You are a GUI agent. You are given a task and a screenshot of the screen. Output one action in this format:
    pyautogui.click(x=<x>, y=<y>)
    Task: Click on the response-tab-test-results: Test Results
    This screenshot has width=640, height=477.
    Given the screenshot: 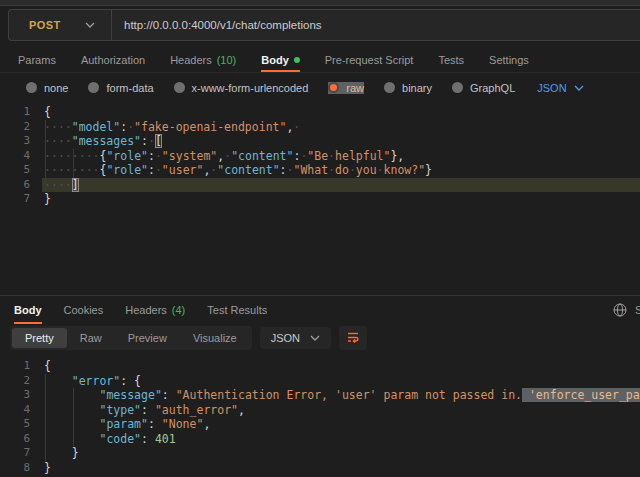 What is the action you would take?
    pyautogui.click(x=237, y=310)
    